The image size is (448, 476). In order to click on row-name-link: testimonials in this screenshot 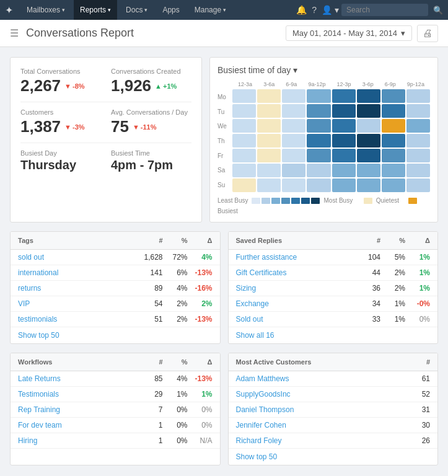, I will do `click(75, 319)`.